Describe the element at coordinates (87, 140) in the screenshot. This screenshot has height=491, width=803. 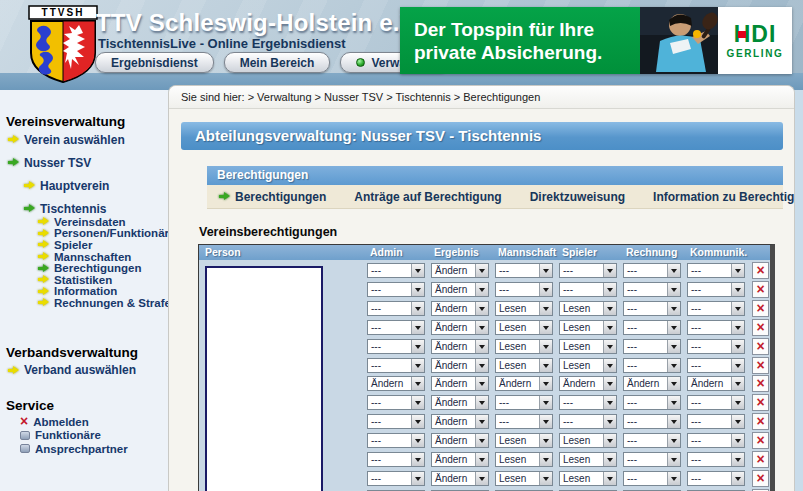
I see `sidebar-item-verein-ausw-hlen: Verein auswählen` at that location.